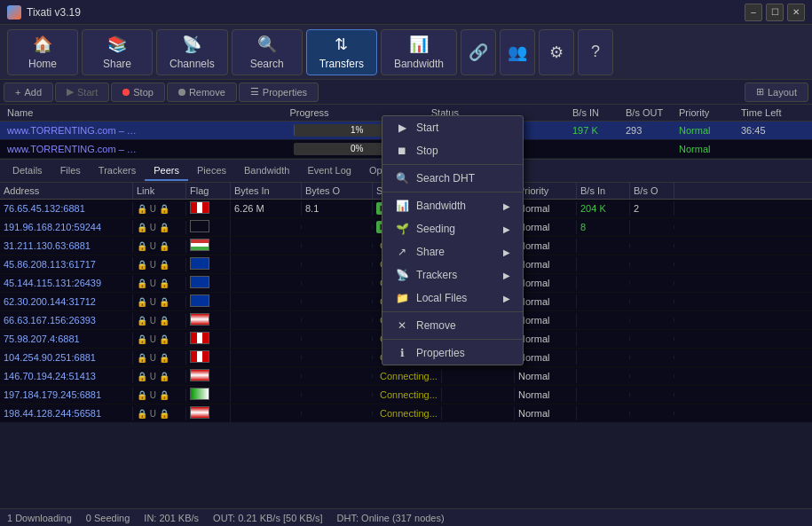 The height and width of the screenshot is (526, 812). I want to click on tab-pieces: Pieces, so click(211, 171).